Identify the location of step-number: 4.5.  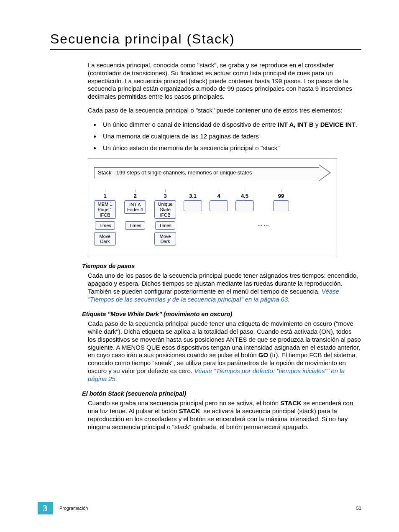
(245, 196).